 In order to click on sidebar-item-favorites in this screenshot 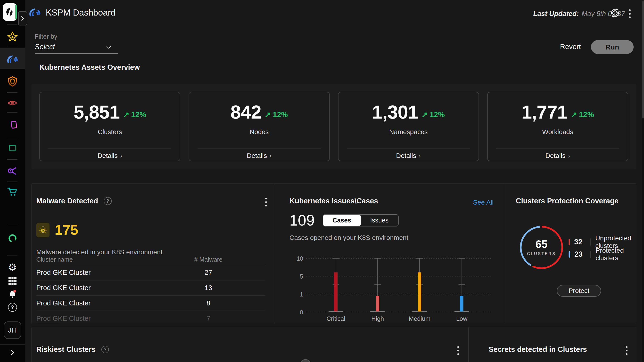, I will do `click(12, 36)`.